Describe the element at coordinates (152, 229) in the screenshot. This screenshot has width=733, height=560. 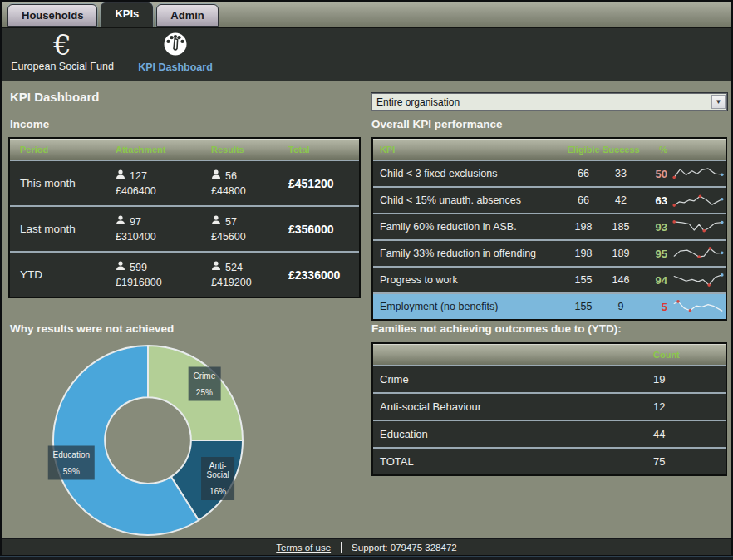
I see `income-attachment-cell: 97 £310400` at that location.